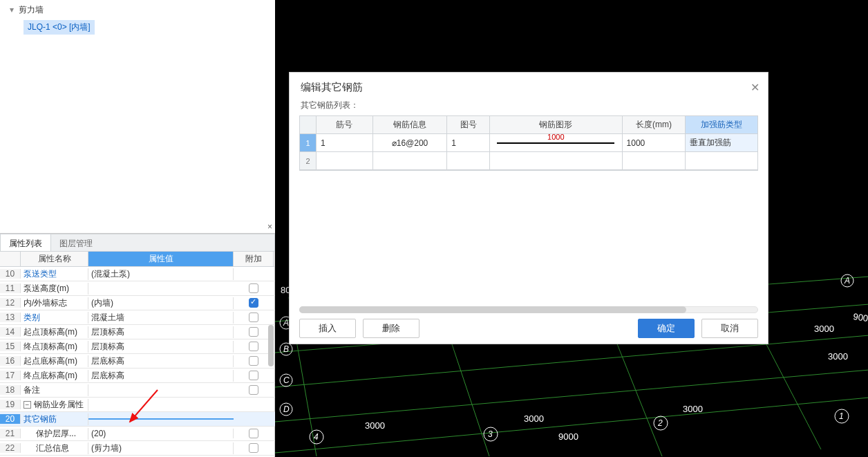  I want to click on tab-properties: 属性列表, so click(26, 243).